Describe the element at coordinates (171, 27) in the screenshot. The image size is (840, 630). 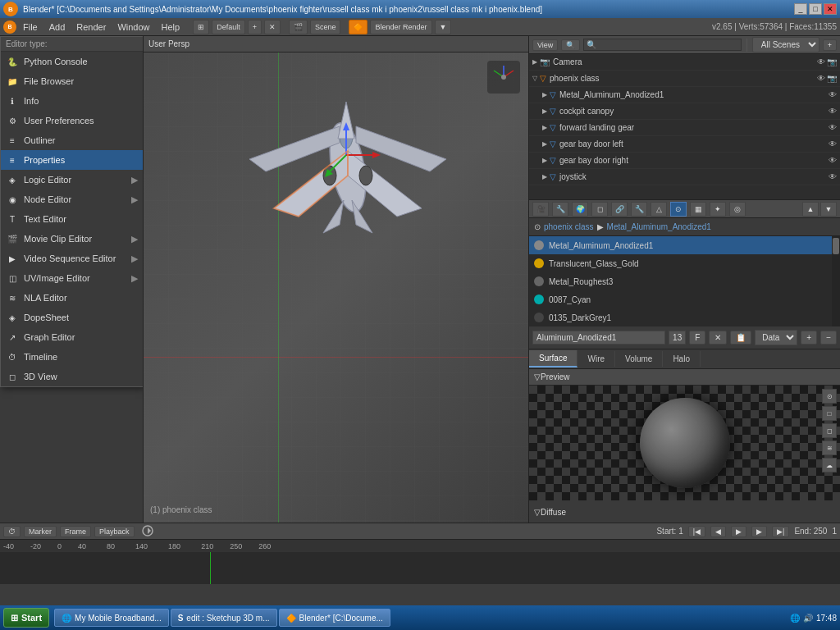
I see `menu-help: Help` at that location.